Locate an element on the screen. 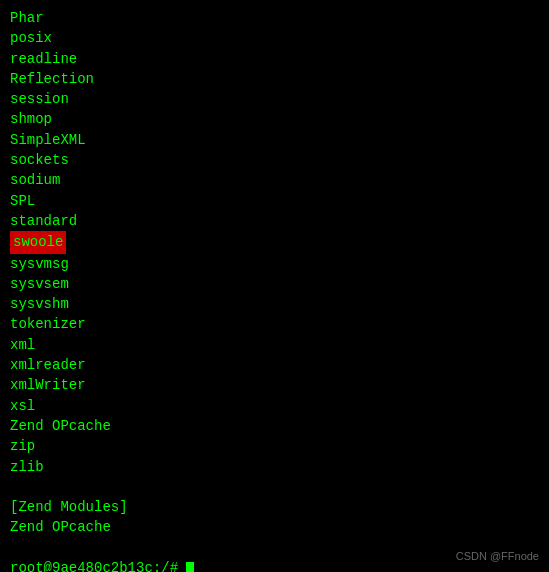 The image size is (549, 572). line-empty1 is located at coordinates (274, 487).